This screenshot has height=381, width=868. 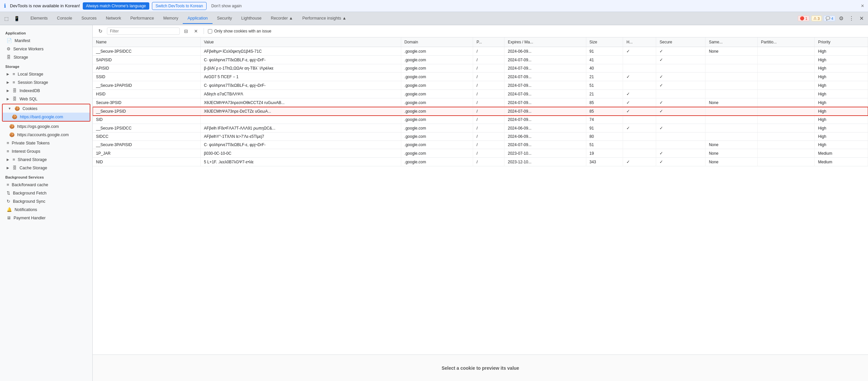 I want to click on table-row: __Secure-1PAPISIDC· ψολhprvε7TδεΩBLF-ε, …, so click(x=480, y=86).